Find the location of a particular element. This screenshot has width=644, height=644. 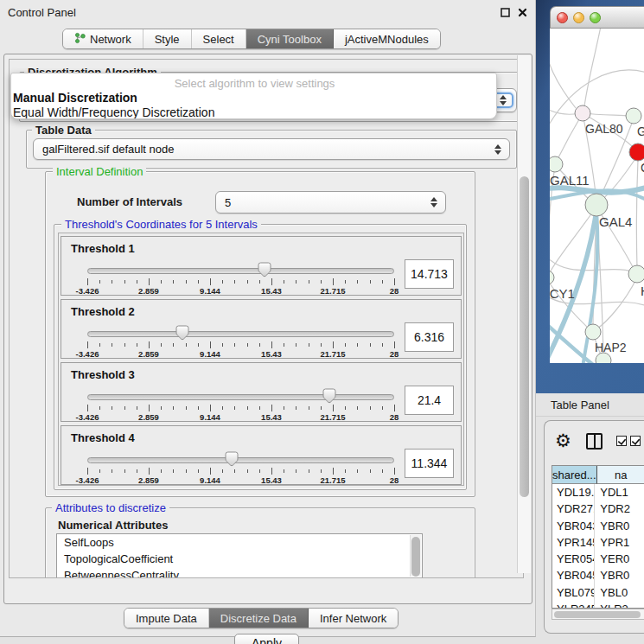

traffic-light-yellow is located at coordinates (579, 17).